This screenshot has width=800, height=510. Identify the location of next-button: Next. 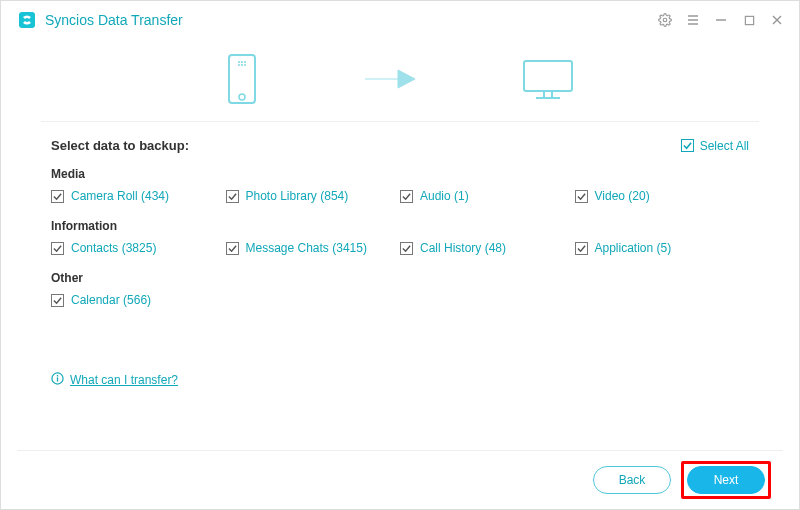
(726, 480).